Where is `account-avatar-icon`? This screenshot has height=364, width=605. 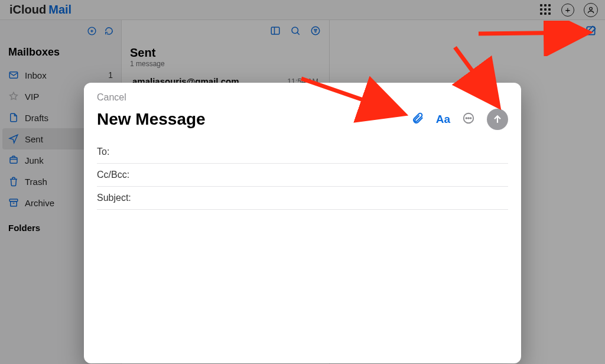
account-avatar-icon is located at coordinates (591, 10).